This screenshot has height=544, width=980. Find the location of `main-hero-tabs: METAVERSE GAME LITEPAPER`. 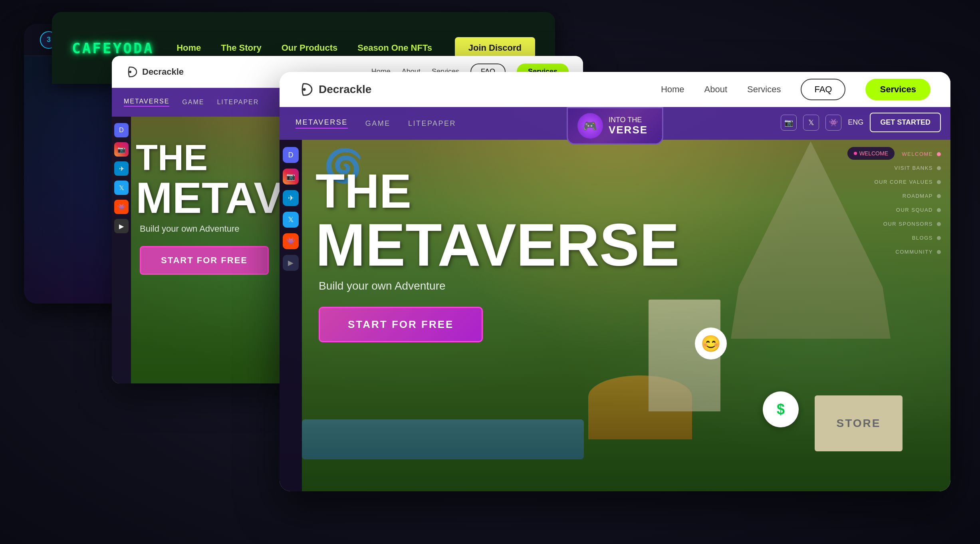

main-hero-tabs: METAVERSE GAME LITEPAPER is located at coordinates (376, 123).